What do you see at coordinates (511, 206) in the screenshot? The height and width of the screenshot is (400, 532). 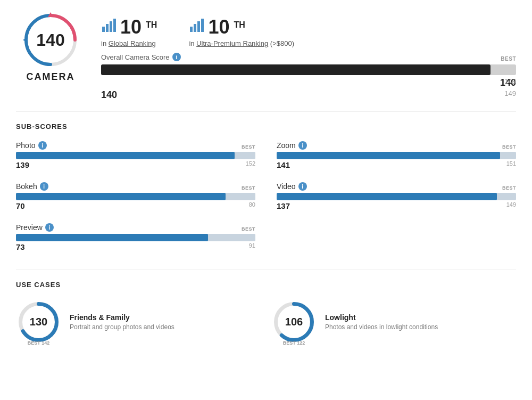 I see `video-best: 149` at bounding box center [511, 206].